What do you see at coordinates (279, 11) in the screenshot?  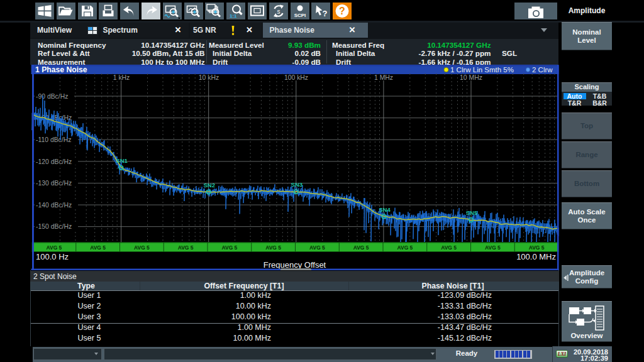 I see `svg-text: s` at bounding box center [279, 11].